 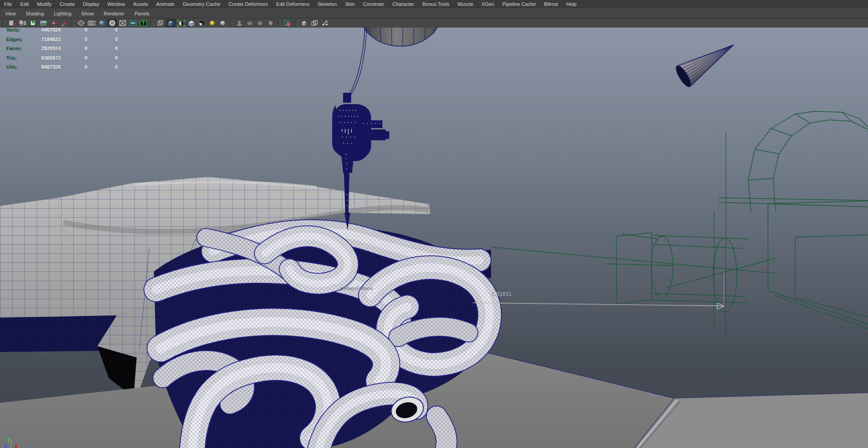 I want to click on hud-label: UVs:, so click(x=12, y=67).